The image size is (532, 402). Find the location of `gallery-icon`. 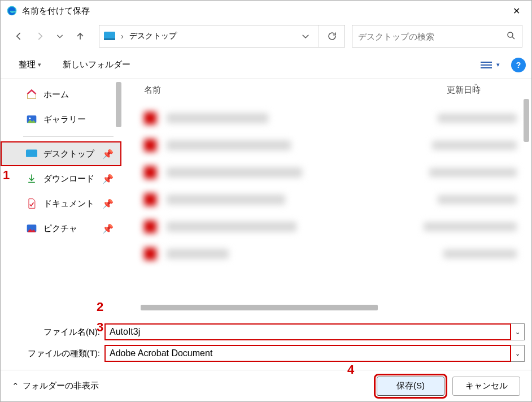

gallery-icon is located at coordinates (32, 119).